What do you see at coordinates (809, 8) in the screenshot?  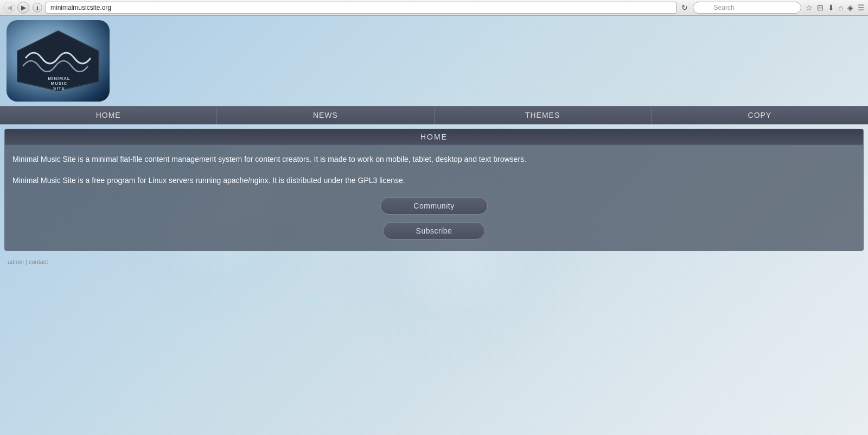 I see `star-icon: ☆` at bounding box center [809, 8].